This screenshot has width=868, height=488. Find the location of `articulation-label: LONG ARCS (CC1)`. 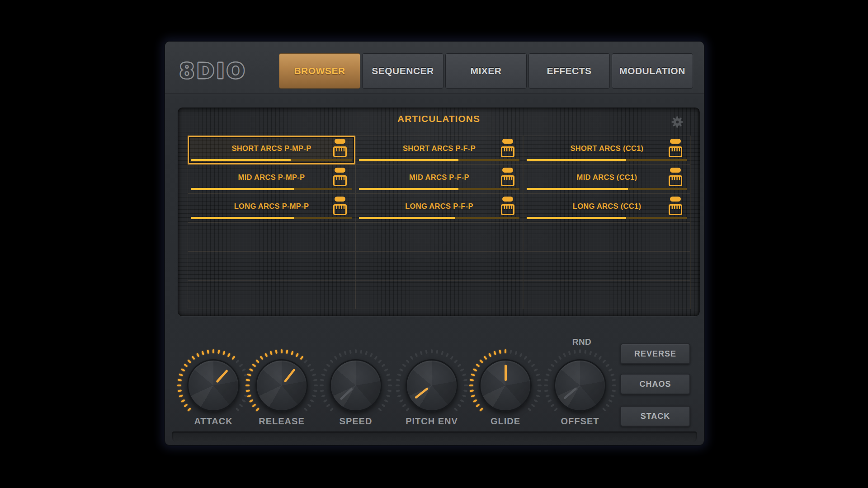

articulation-label: LONG ARCS (CC1) is located at coordinates (607, 206).